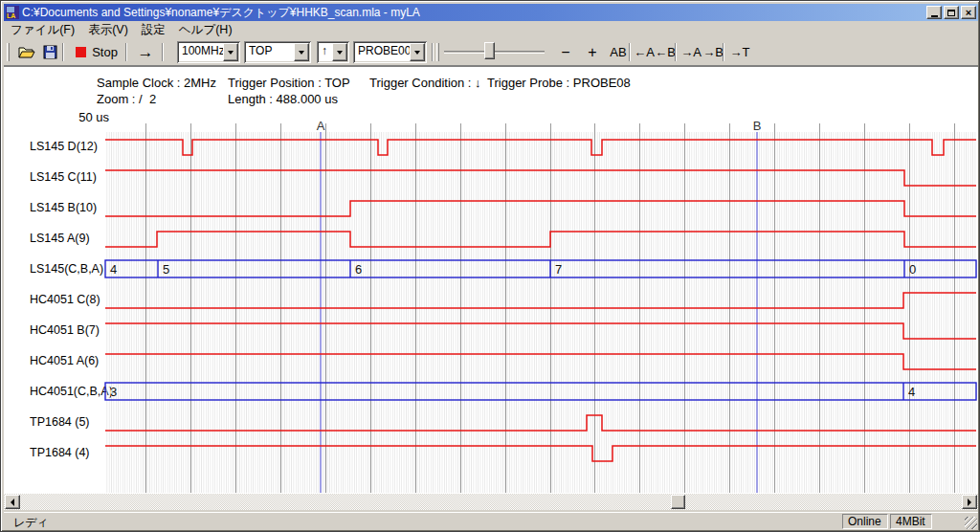  I want to click on scroll-left-button, so click(12, 501).